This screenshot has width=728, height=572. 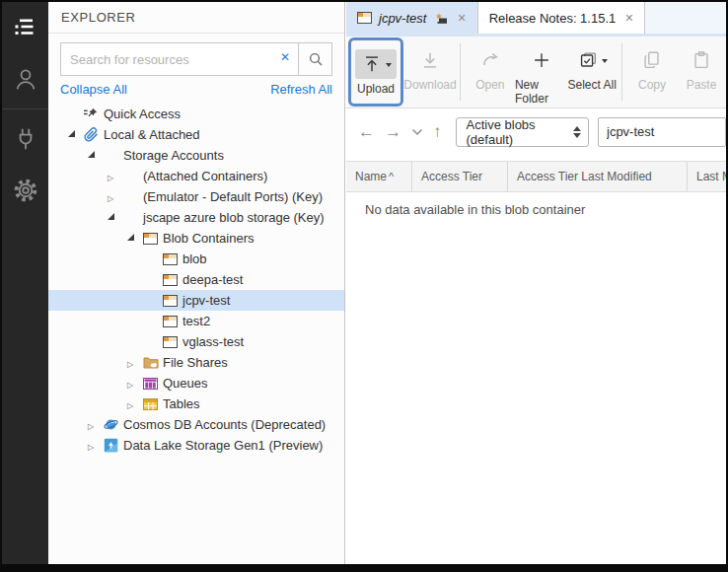 I want to click on download-button: Download, so click(x=430, y=72).